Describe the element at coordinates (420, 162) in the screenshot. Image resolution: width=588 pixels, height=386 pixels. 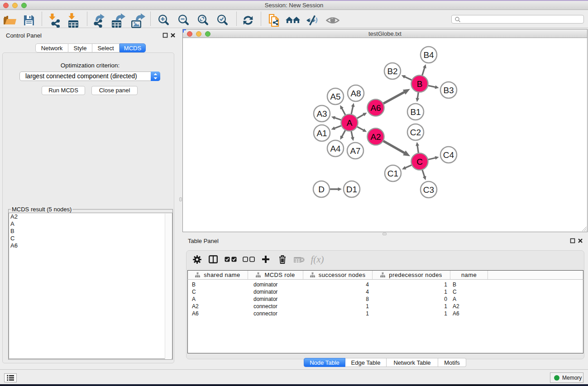
I see `svg-text: C` at that location.